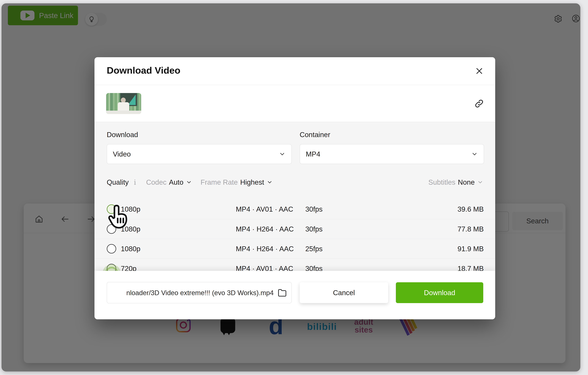 The image size is (588, 375). Describe the element at coordinates (479, 103) in the screenshot. I see `copy-link-button` at that location.